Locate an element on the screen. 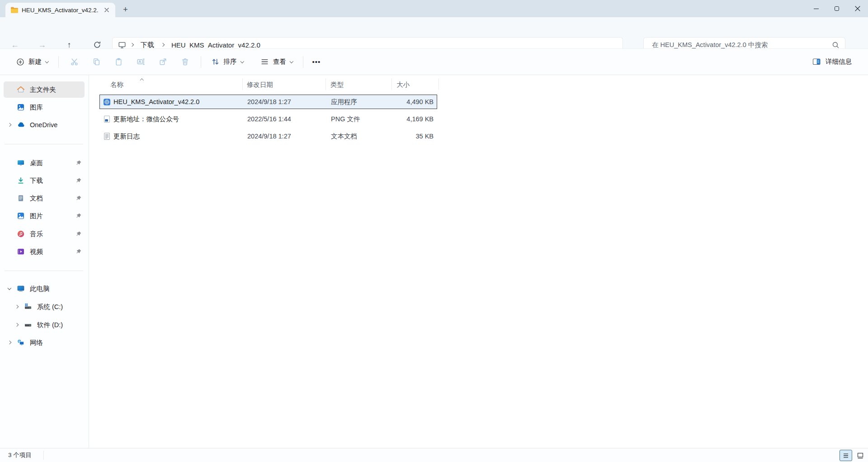  app-icon is located at coordinates (107, 102).